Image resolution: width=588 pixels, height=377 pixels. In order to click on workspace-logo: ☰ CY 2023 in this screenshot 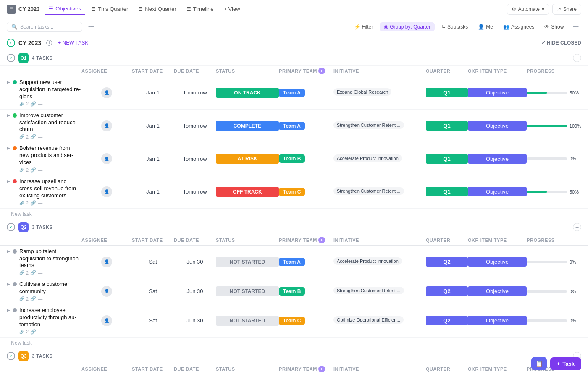, I will do `click(23, 9)`.